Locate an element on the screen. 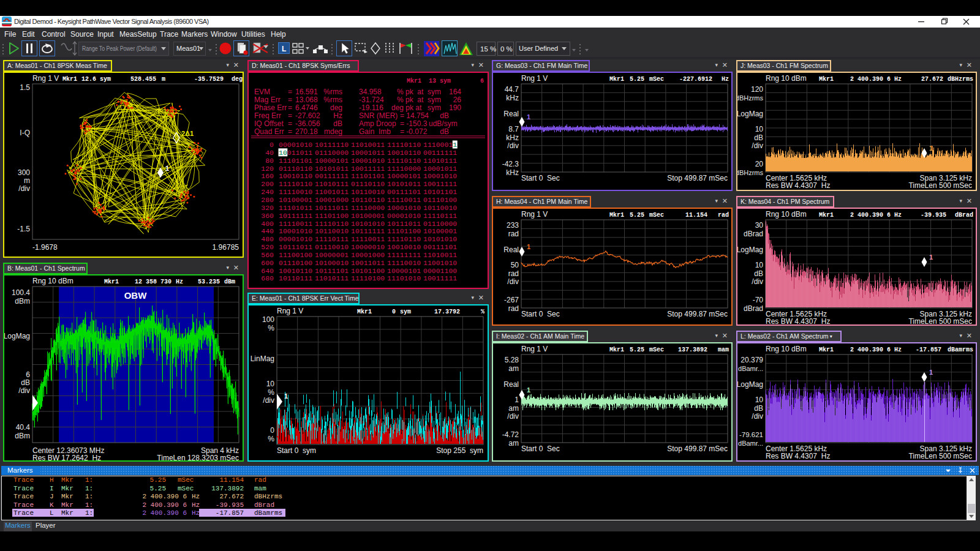 This screenshot has width=980, height=551. svg-text: 1: is located at coordinates (89, 505).